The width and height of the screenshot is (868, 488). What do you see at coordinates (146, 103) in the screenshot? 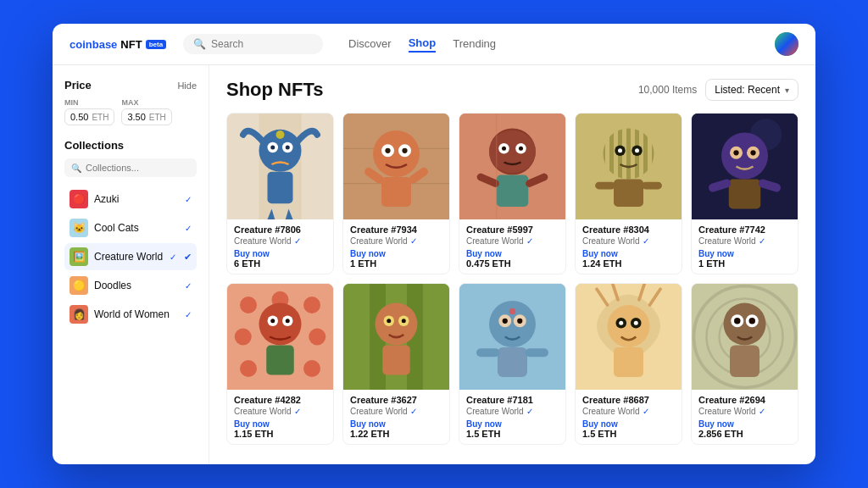
I see `max-label: MAX` at bounding box center [146, 103].